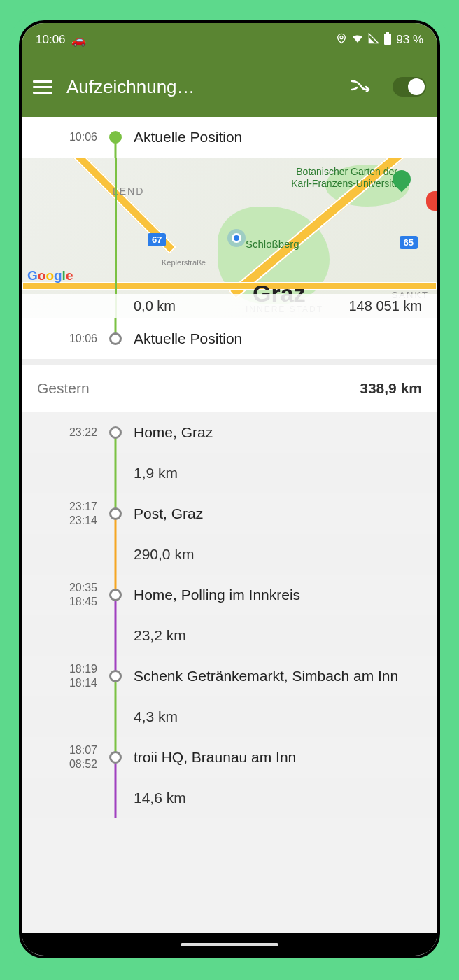 The image size is (459, 980). I want to click on map-poi-label: Botanischer Garten der Karl-Franzens-Uni…, so click(347, 178).